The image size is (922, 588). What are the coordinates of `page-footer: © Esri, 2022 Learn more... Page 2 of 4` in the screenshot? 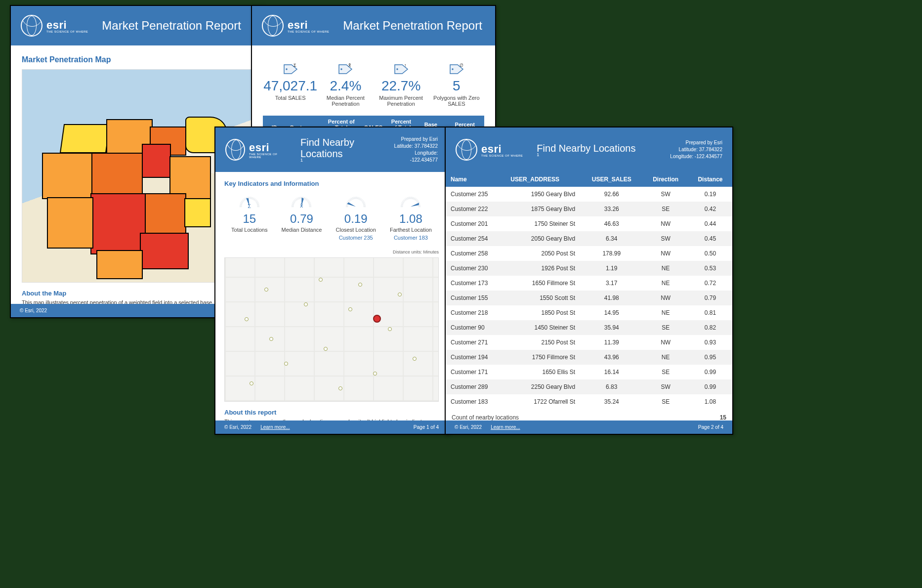 It's located at (589, 427).